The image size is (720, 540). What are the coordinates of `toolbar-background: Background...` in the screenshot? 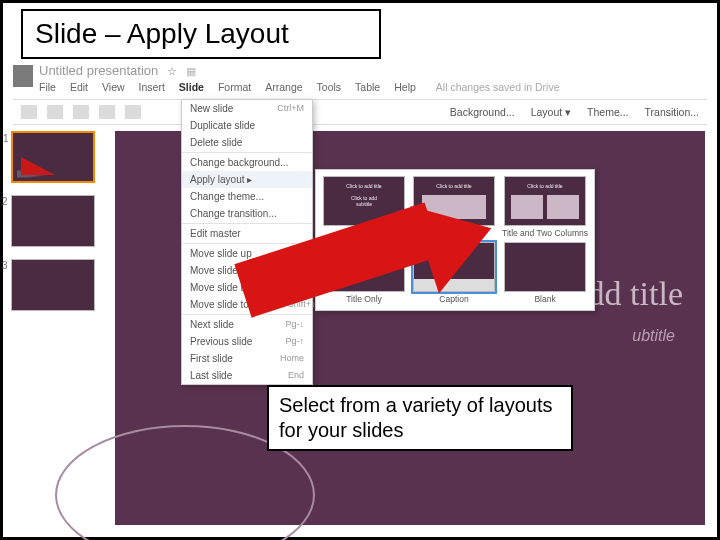 It's located at (482, 112).